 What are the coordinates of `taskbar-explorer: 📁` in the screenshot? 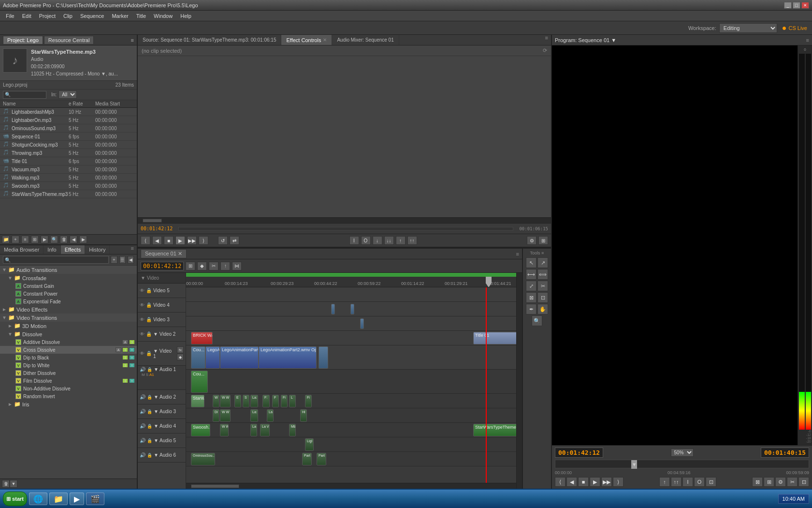 It's located at (58, 499).